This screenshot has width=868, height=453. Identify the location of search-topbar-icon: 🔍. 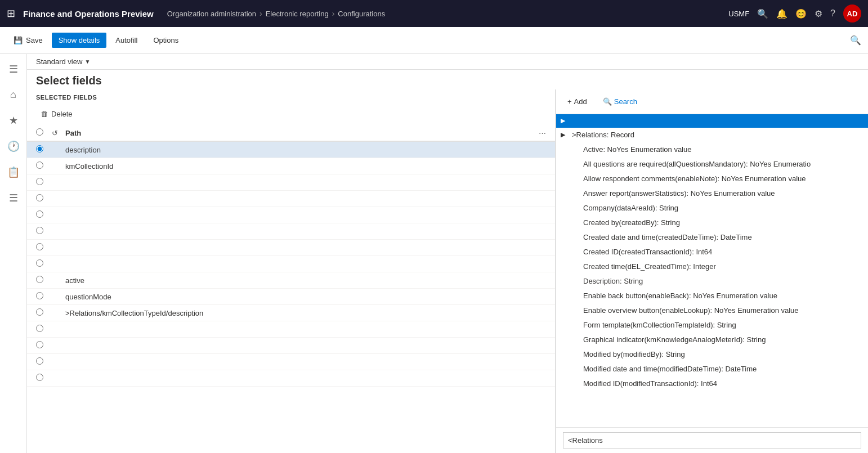
(763, 14).